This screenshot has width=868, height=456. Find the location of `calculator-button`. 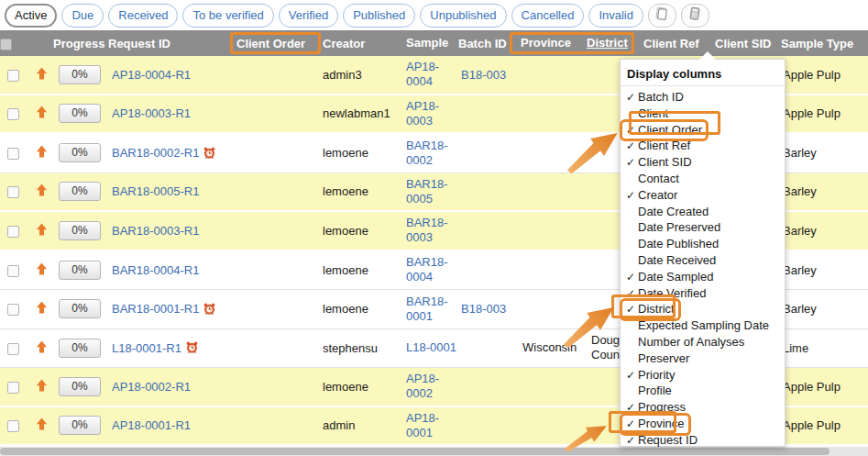

calculator-button is located at coordinates (695, 16).